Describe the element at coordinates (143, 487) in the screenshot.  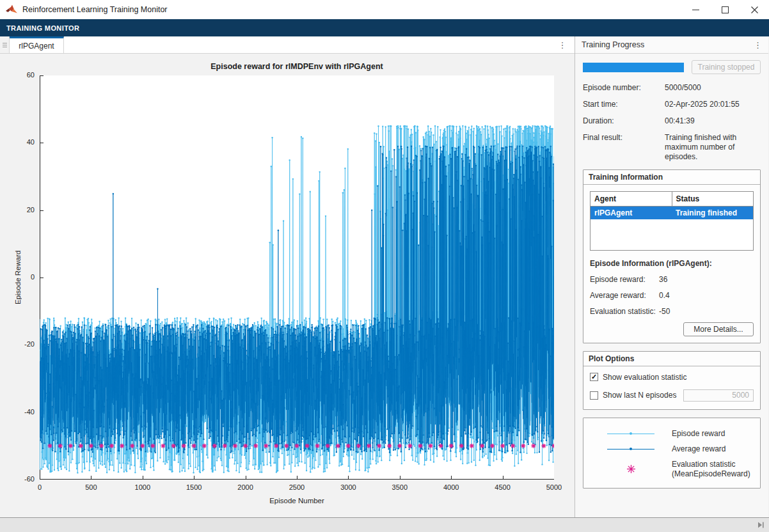
I see `x-tick-label: 1000` at that location.